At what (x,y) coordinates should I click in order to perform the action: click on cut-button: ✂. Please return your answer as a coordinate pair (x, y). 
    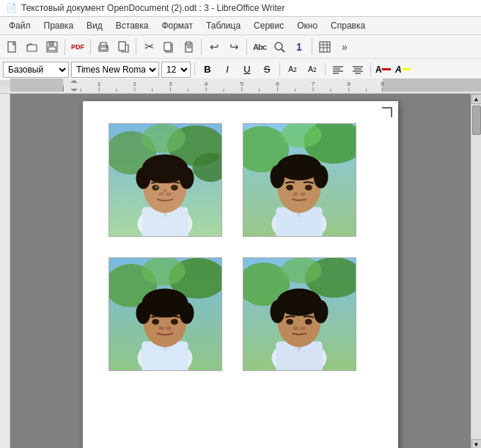
    Looking at the image, I should click on (149, 47).